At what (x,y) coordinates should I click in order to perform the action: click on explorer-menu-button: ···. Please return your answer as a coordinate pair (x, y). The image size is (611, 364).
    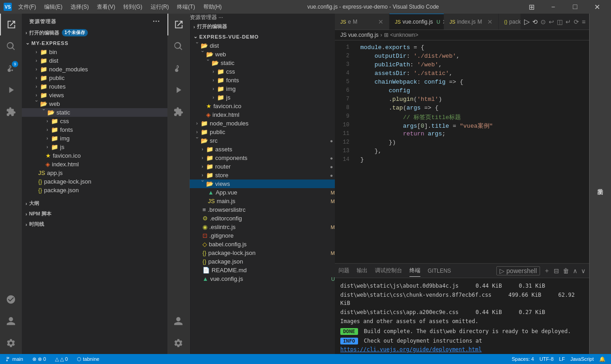
    Looking at the image, I should click on (157, 21).